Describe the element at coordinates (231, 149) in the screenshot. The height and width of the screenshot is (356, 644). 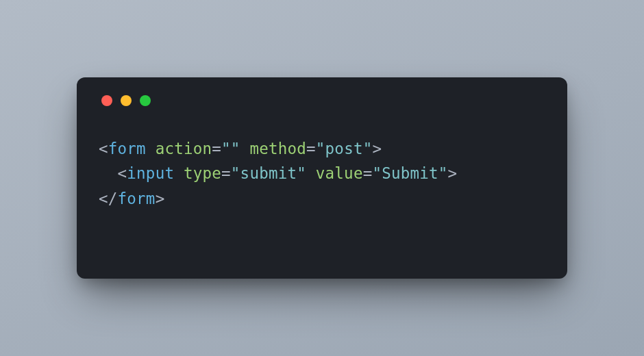
I see `val-action: ""` at that location.